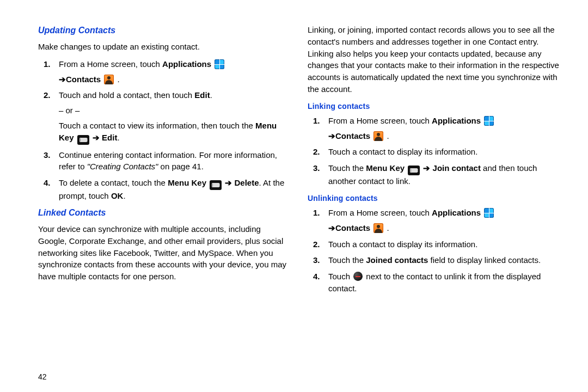 Image resolution: width=588 pixels, height=392 pixels. What do you see at coordinates (444, 175) in the screenshot?
I see `step-body: Touch the Menu Key ➔ Join contact and th…` at bounding box center [444, 175].